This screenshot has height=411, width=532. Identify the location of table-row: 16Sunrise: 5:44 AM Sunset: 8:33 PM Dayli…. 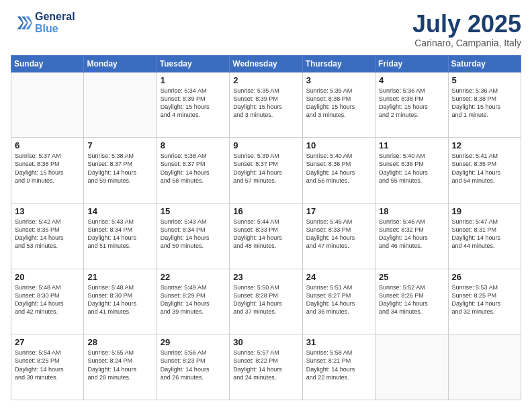
(266, 236).